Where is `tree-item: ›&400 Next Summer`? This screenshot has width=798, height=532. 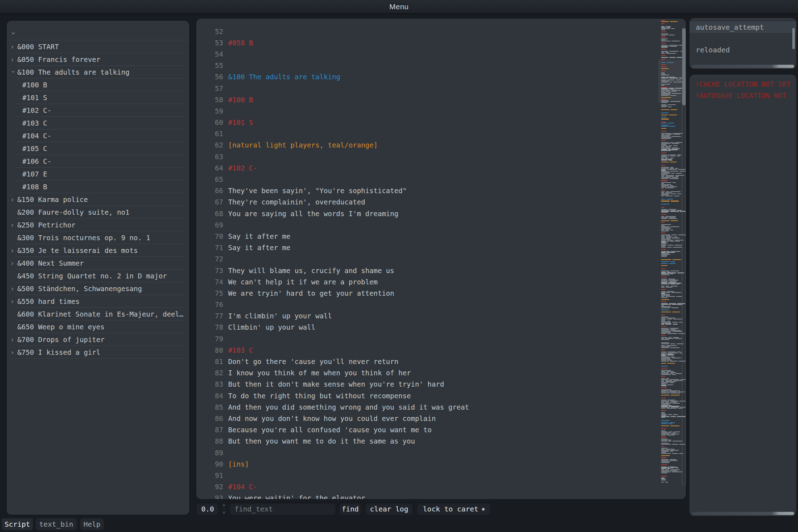 tree-item: ›&400 Next Summer is located at coordinates (98, 263).